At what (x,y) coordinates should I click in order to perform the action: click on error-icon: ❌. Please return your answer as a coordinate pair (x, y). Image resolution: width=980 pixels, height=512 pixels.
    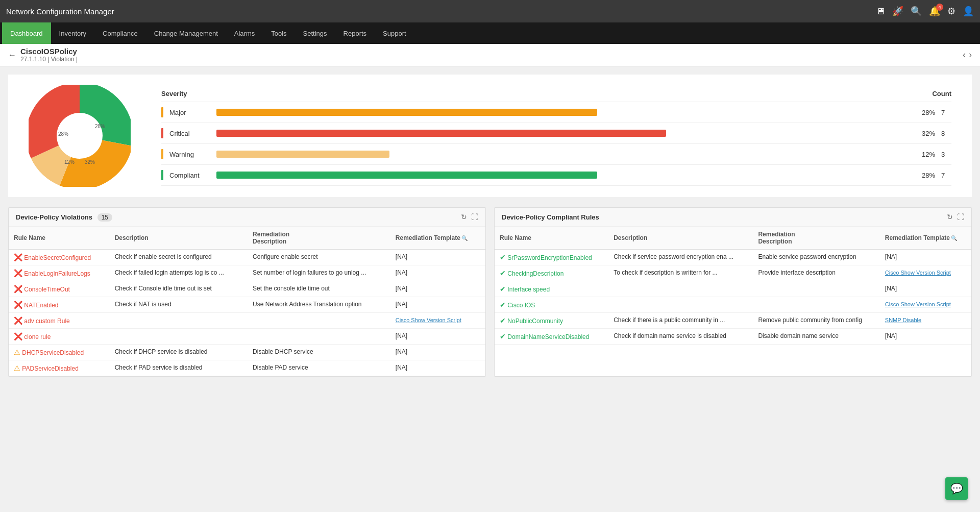
    Looking at the image, I should click on (18, 257).